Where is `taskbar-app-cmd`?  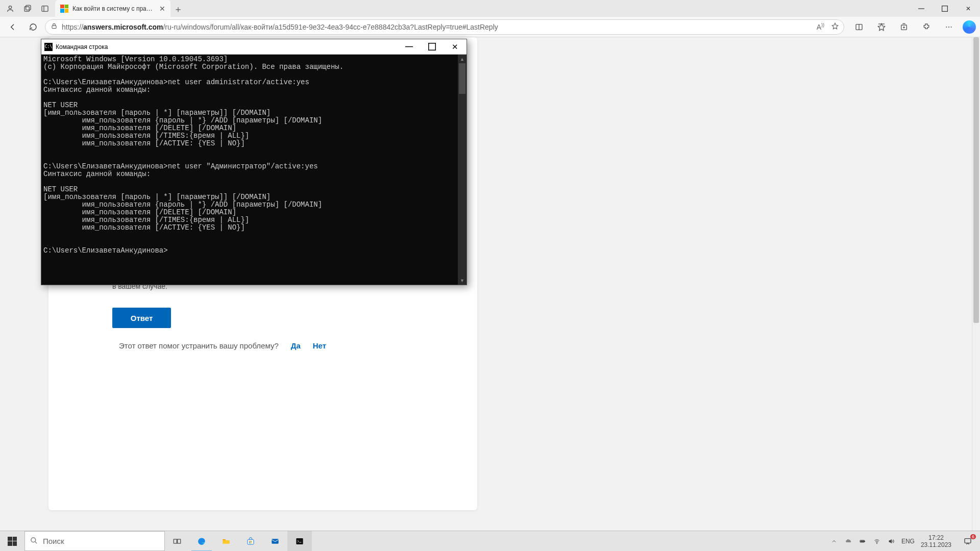
taskbar-app-cmd is located at coordinates (300, 541).